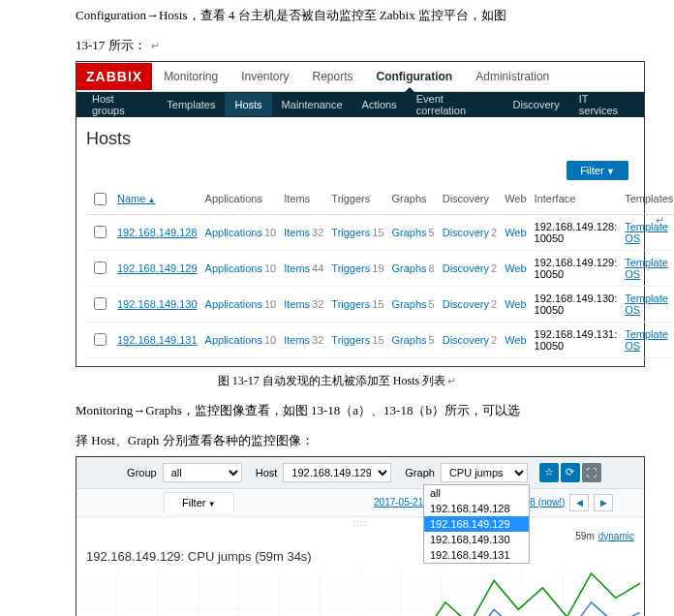 The height and width of the screenshot is (616, 674). What do you see at coordinates (360, 523) in the screenshot?
I see `drag-handle: ::::` at bounding box center [360, 523].